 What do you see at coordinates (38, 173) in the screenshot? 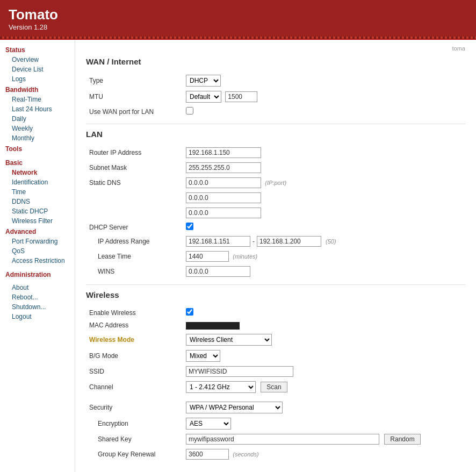
I see `sidebar-item-network: Network` at bounding box center [38, 173].